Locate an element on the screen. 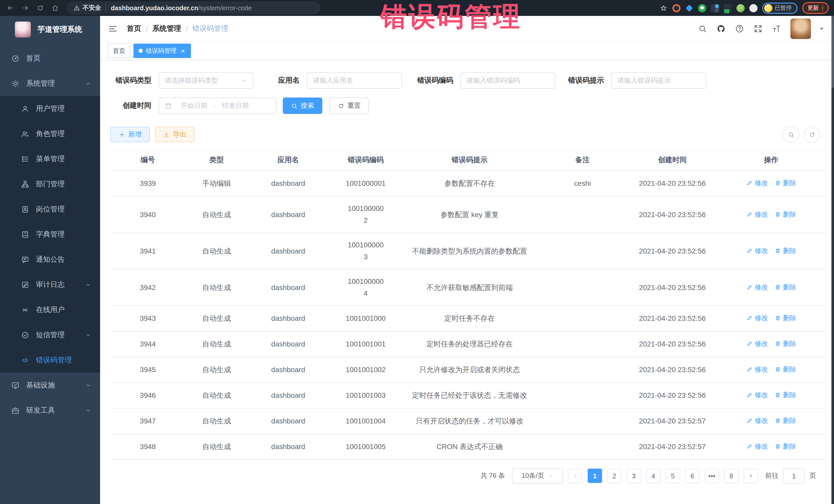 Image resolution: width=834 pixels, height=504 pixels. update-label: 更新 is located at coordinates (813, 8).